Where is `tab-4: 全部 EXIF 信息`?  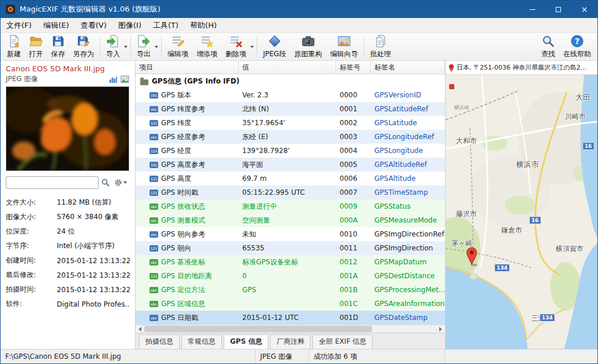 tab-4: 全部 EXIF 信息 is located at coordinates (342, 342).